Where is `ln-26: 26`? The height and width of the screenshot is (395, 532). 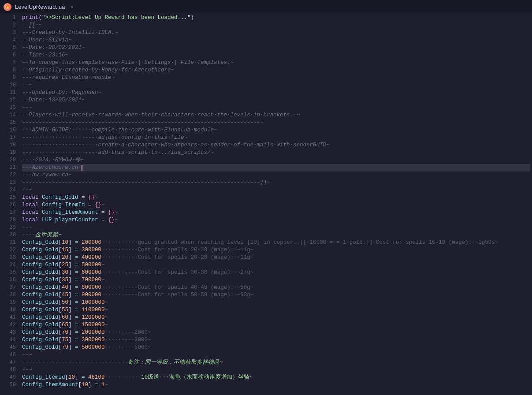 ln-26: 26 is located at coordinates (9, 205).